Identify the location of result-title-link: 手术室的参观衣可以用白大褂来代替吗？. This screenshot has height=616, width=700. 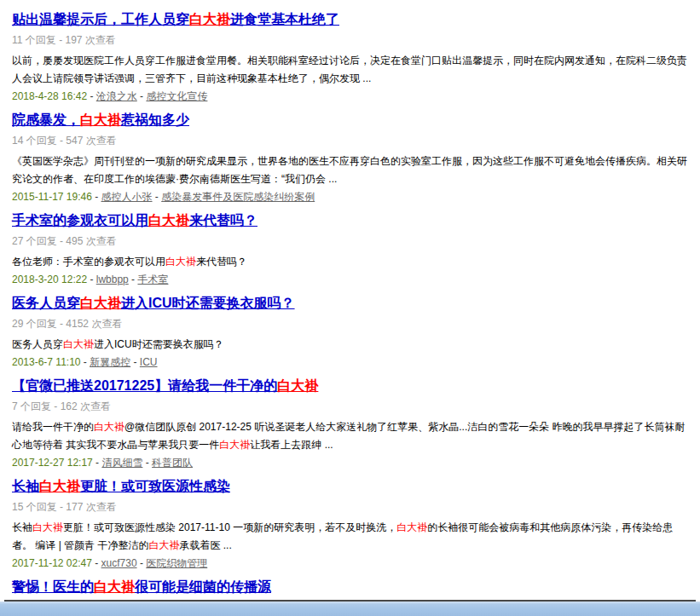
(135, 220).